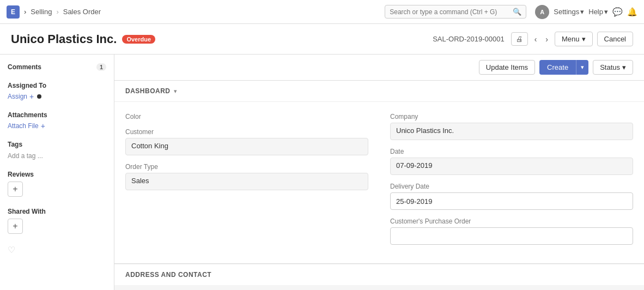 Image resolution: width=644 pixels, height=290 pixels. What do you see at coordinates (43, 126) in the screenshot?
I see `attach-plus-button: +` at bounding box center [43, 126].